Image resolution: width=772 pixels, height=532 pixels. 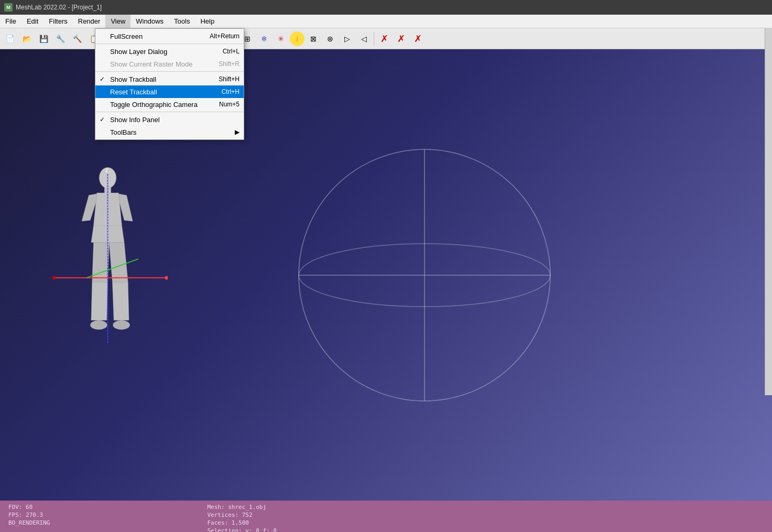 I want to click on toolbar-t4: ⊛, so click(x=330, y=39).